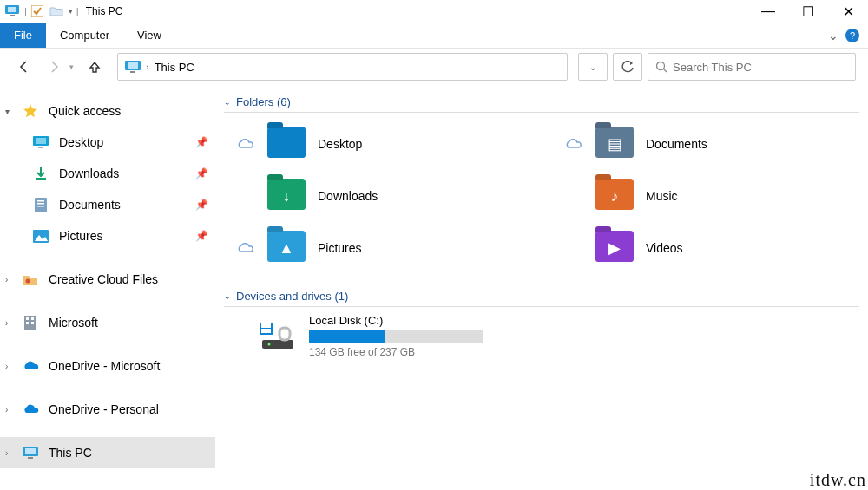  Describe the element at coordinates (108, 323) in the screenshot. I see `sidebar-item-microsoft: › Microsoft` at that location.